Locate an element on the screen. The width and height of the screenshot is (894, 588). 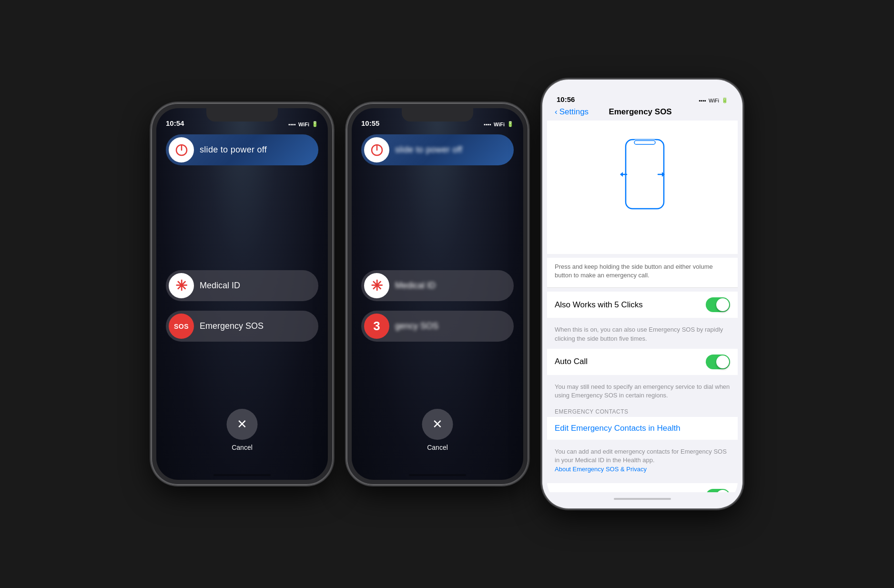
phone-2-sos-countdown: 3 is located at coordinates (376, 326).